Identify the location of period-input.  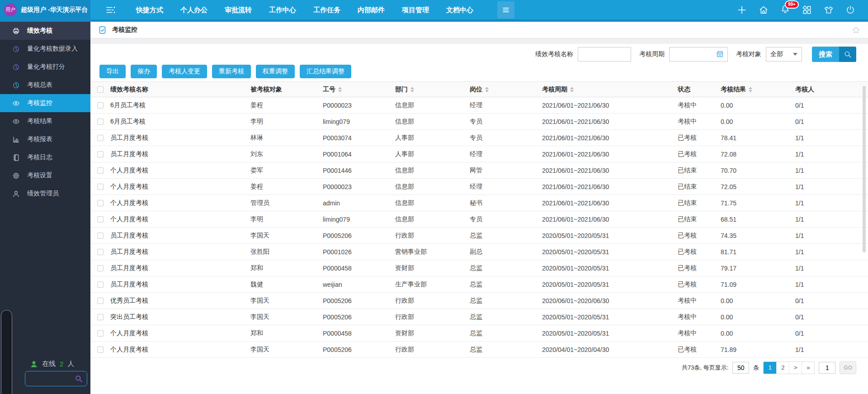
(698, 54).